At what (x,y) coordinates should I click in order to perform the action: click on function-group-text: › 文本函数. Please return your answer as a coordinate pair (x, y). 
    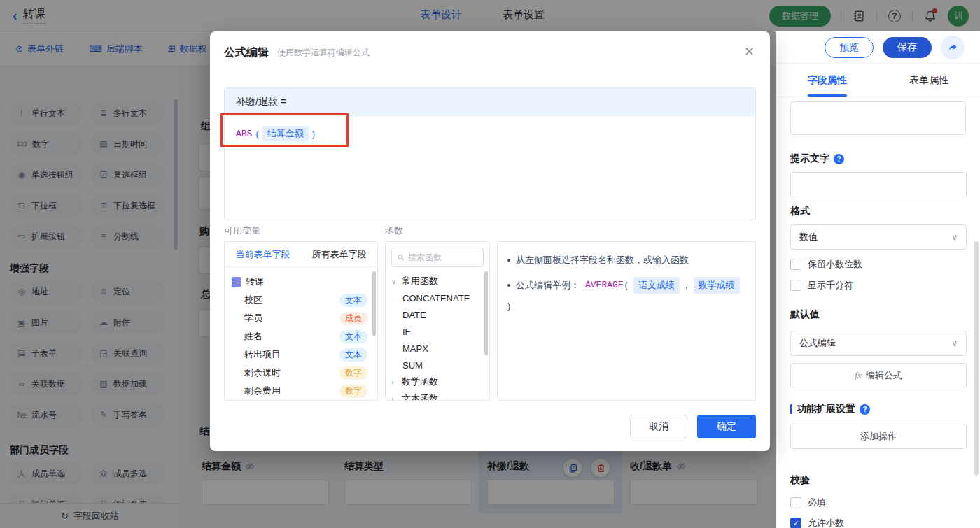
    Looking at the image, I should click on (438, 396).